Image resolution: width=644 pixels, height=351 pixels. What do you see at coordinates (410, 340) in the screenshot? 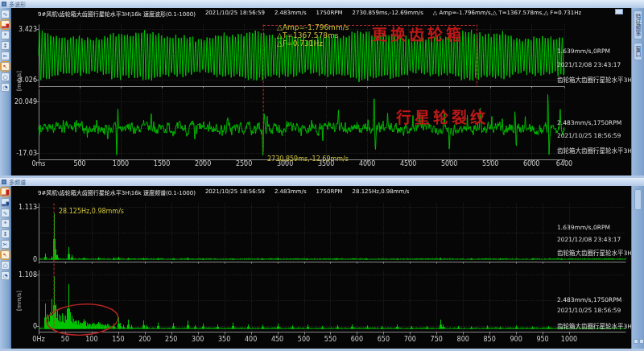
I see `x-tick-label: 700` at bounding box center [410, 340].